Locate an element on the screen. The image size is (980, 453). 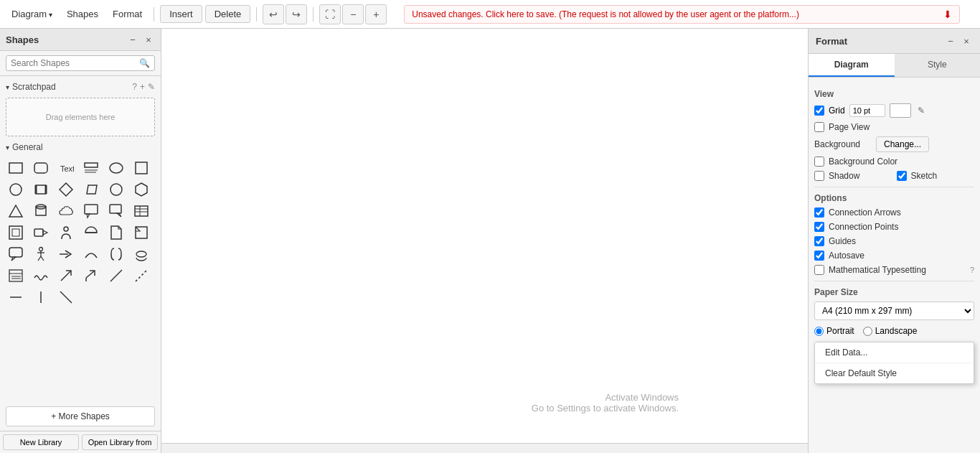
paper-size-select: A4 (210 mm x 297 mm) A3 (297 mm x 420 mm… is located at coordinates (894, 311).